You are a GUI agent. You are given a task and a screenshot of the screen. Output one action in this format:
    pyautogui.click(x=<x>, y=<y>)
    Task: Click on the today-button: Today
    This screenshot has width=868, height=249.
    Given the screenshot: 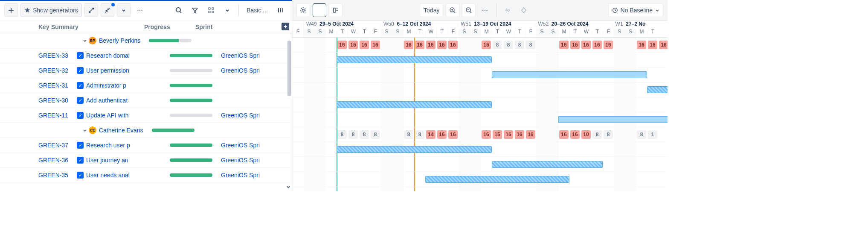 What is the action you would take?
    pyautogui.click(x=432, y=10)
    